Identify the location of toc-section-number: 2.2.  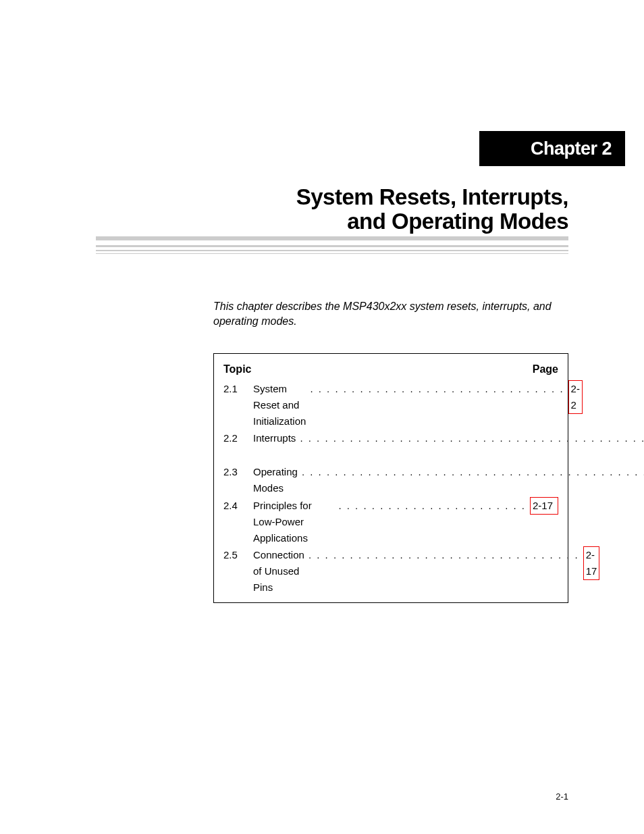
(238, 438).